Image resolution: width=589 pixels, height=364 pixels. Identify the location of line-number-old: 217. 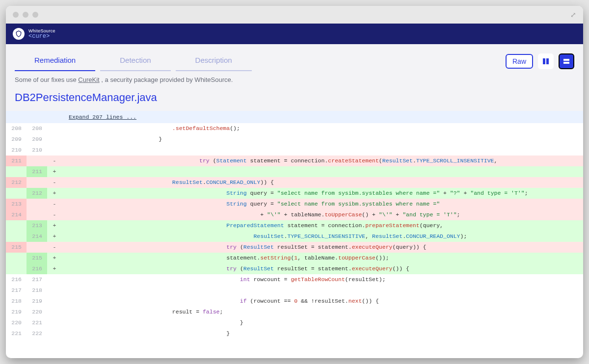
(16, 290).